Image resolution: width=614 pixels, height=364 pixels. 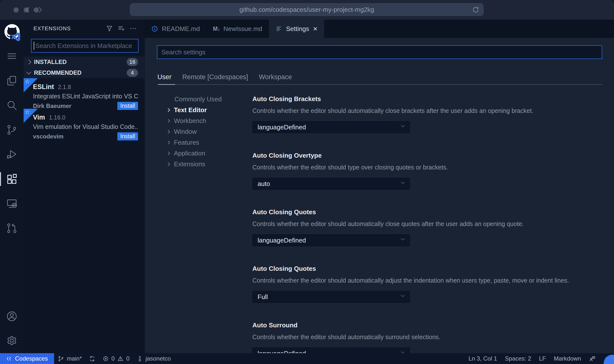 I want to click on extension-item-vim: ☆ Vim 1.16.0 Vim emulation for Visual St…, so click(x=84, y=124).